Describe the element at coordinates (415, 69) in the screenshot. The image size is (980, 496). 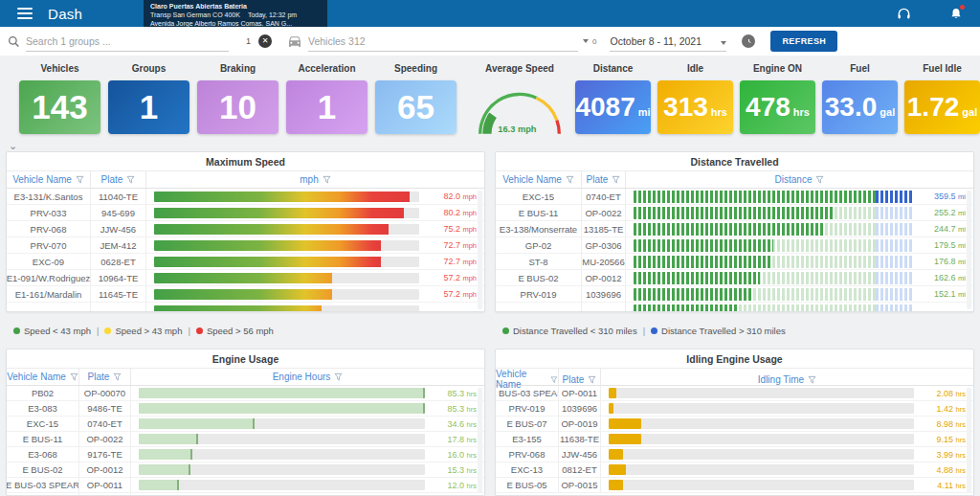
I see `kpi-label: Speeding` at that location.